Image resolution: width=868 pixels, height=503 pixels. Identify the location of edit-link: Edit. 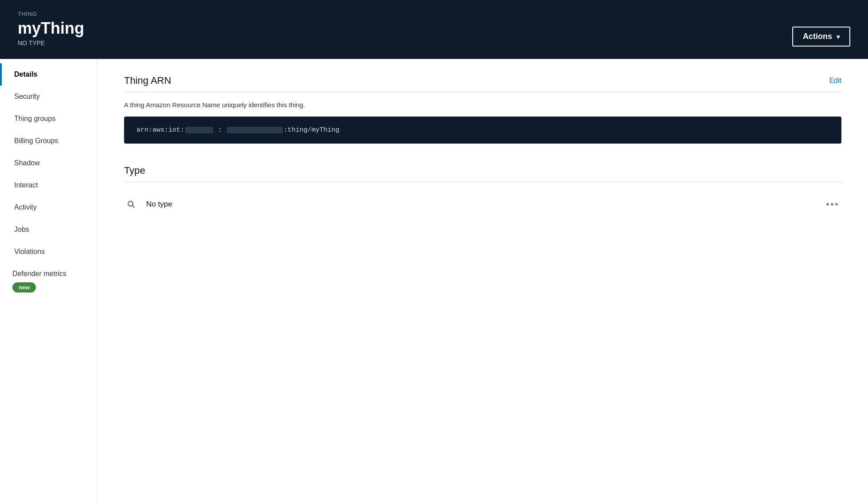
(835, 81).